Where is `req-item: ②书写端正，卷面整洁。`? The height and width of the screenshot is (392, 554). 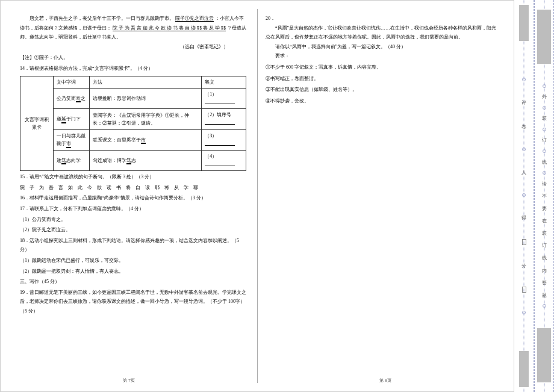
req-item: ②书写端正，卷面整洁。 is located at coordinates (381, 79).